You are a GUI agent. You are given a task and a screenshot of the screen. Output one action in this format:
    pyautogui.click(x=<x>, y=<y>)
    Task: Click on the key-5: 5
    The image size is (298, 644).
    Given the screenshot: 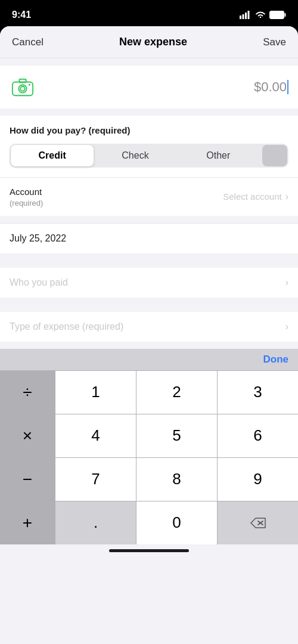 What is the action you would take?
    pyautogui.click(x=176, y=436)
    